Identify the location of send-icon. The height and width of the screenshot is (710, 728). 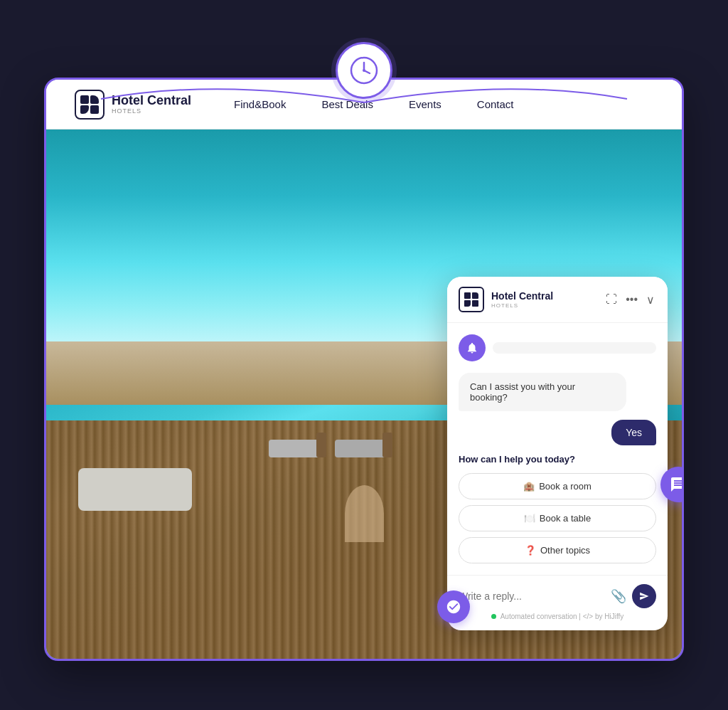
(644, 596).